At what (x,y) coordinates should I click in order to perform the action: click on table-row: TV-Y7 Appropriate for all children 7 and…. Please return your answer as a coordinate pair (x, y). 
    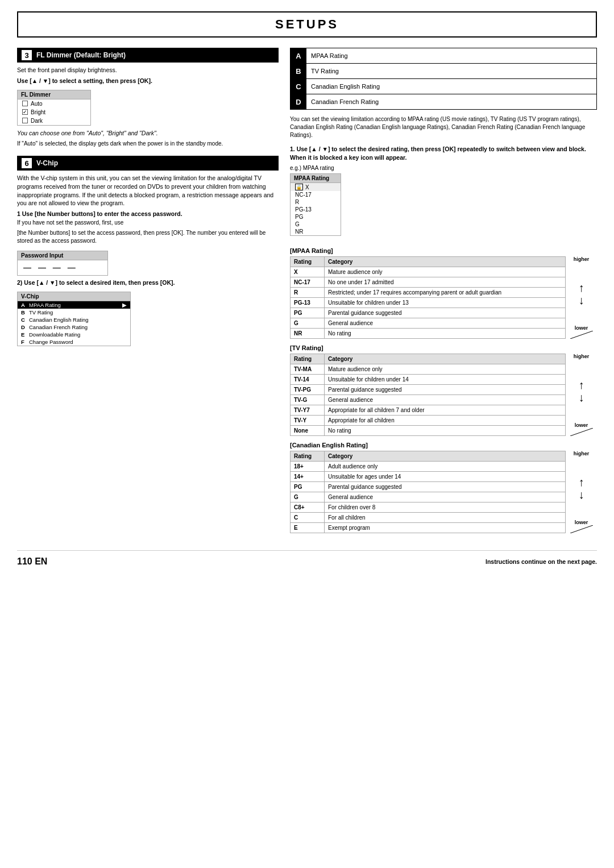
    Looking at the image, I should click on (428, 410).